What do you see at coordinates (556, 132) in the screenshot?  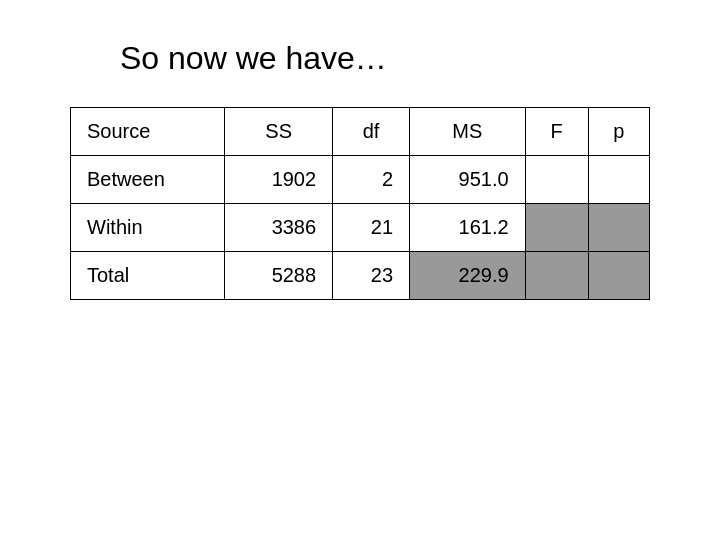 I see `header-f: F` at bounding box center [556, 132].